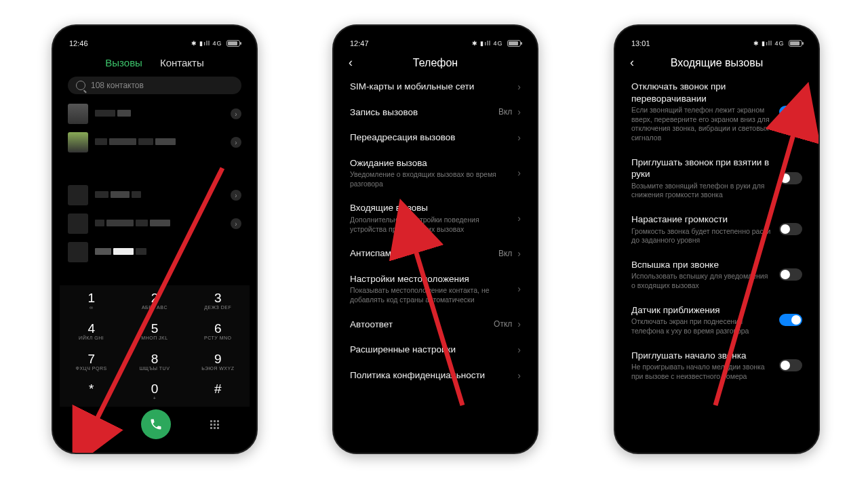 The height and width of the screenshot is (488, 868). What do you see at coordinates (641, 43) in the screenshot?
I see `clock: 13:01` at bounding box center [641, 43].